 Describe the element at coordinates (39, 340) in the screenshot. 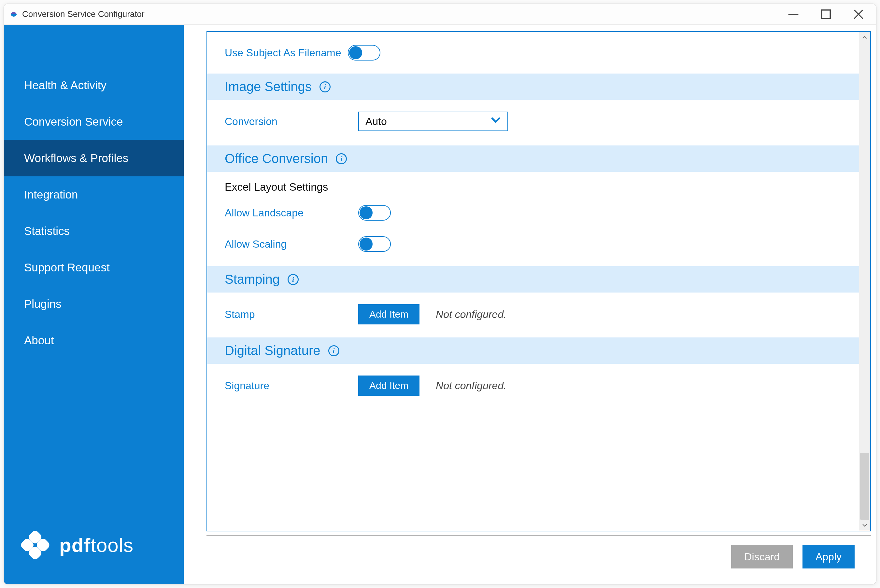

I see `sidebar-item-label: About` at that location.